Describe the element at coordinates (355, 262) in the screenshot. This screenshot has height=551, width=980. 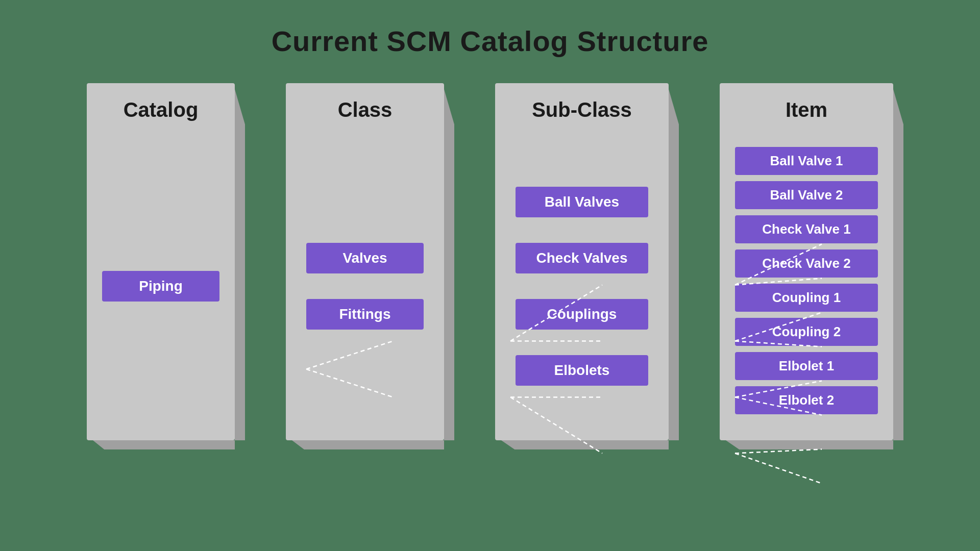
I see `class-panel-wrapper: Class Valves Fittings` at that location.